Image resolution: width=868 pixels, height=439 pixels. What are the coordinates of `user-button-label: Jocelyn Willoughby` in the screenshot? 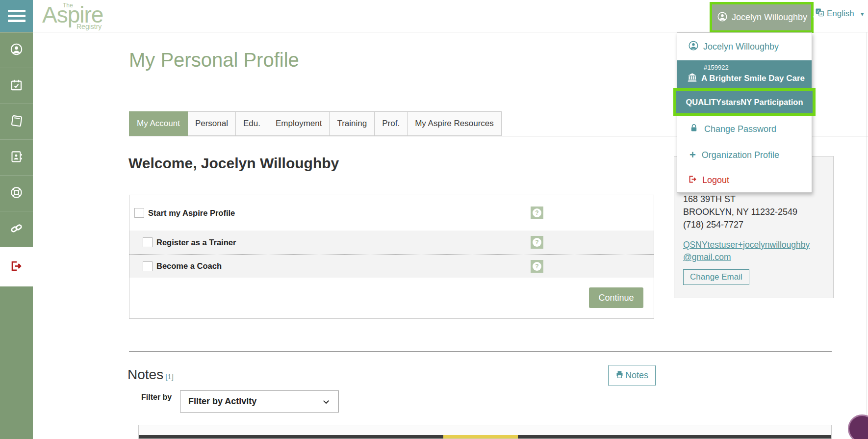 It's located at (769, 18).